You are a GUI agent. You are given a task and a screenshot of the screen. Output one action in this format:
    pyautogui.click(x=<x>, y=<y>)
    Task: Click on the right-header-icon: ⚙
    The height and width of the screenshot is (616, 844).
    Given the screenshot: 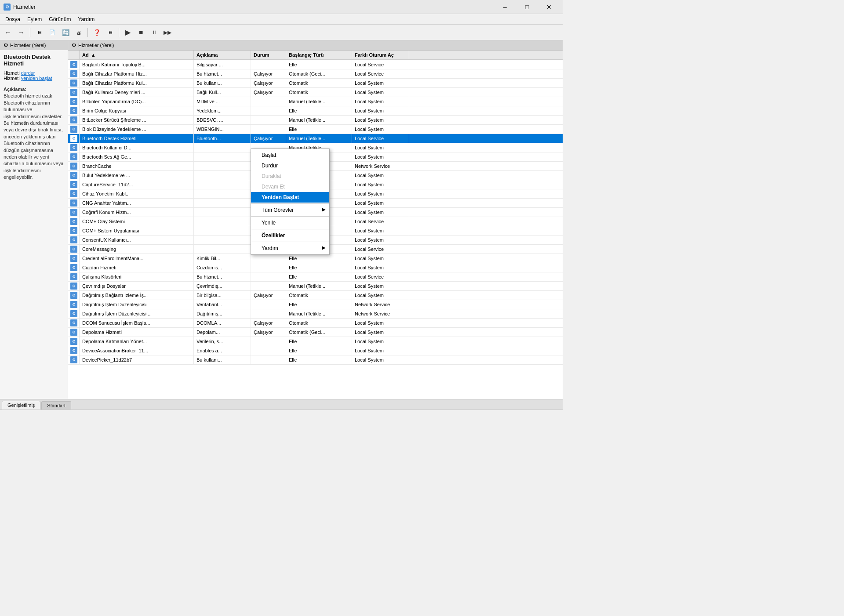 What is the action you would take?
    pyautogui.click(x=74, y=45)
    